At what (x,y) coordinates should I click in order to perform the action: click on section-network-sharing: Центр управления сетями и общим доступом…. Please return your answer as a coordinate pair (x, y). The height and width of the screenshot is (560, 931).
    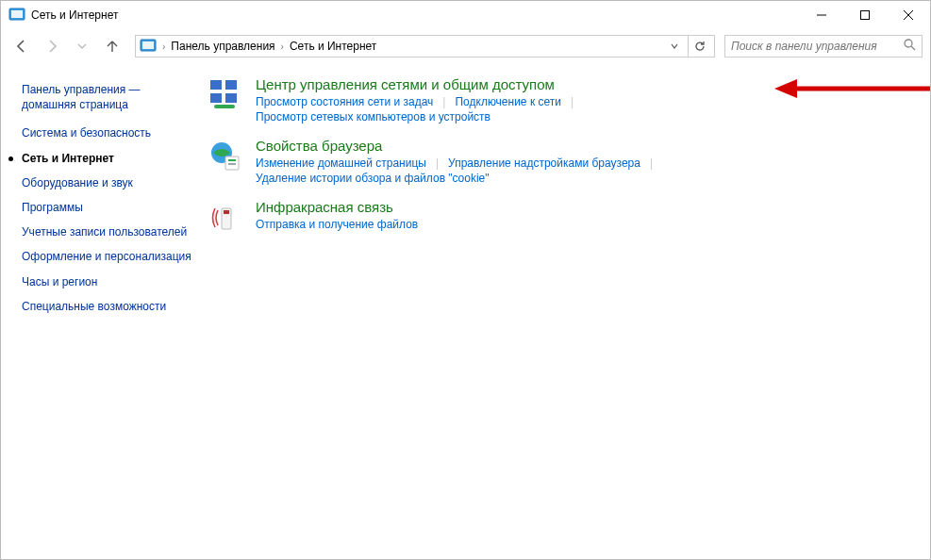
    Looking at the image, I should click on (560, 100).